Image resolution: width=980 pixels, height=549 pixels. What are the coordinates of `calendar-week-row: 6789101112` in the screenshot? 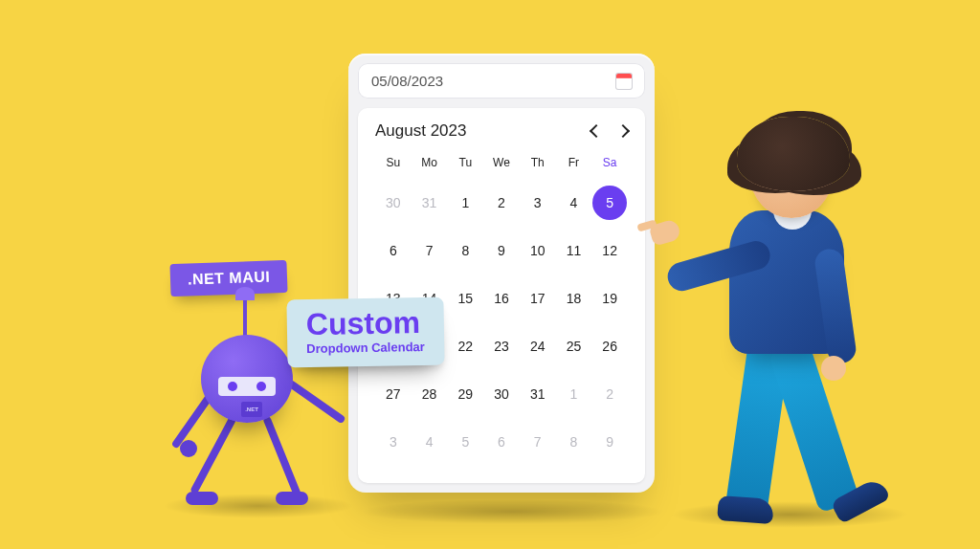 It's located at (501, 251).